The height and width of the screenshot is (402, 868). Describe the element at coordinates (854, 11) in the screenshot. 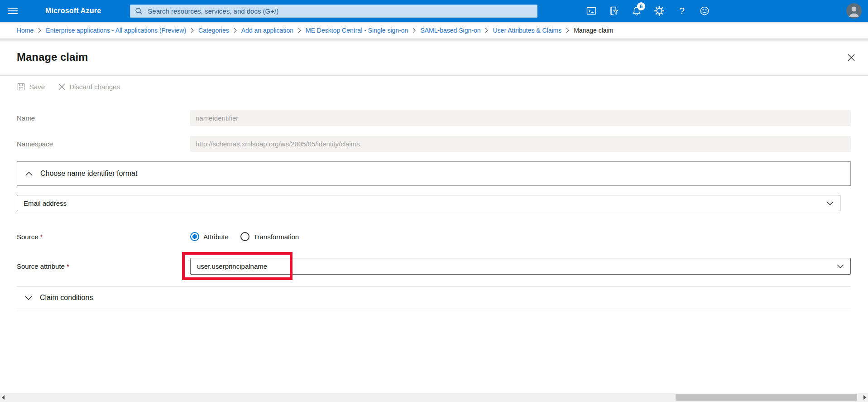

I see `account-menu` at that location.